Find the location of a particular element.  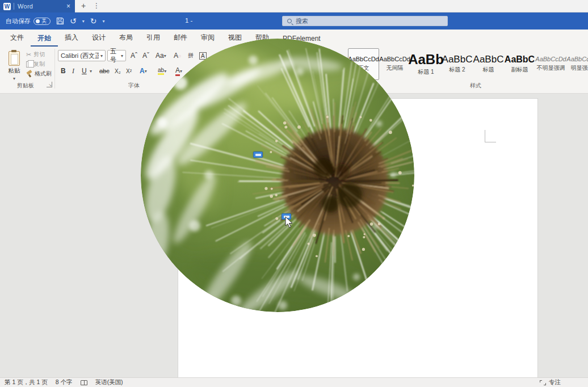

format-painter-icon is located at coordinates (30, 74).